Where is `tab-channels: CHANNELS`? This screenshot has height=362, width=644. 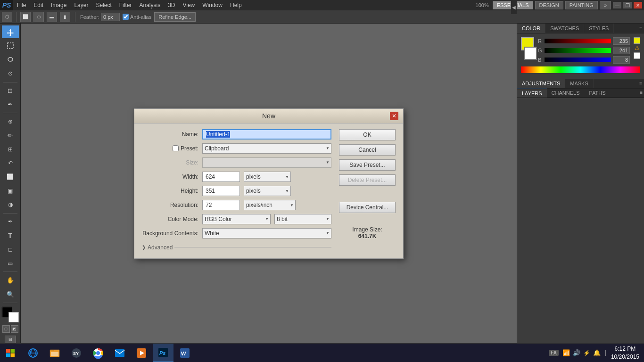 tab-channels: CHANNELS is located at coordinates (566, 93).